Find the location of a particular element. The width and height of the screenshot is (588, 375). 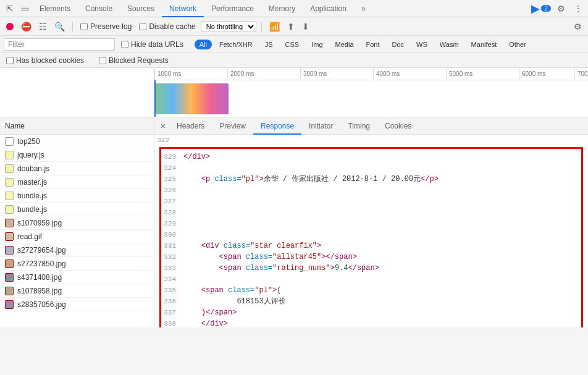

chip-font: Font is located at coordinates (373, 44).